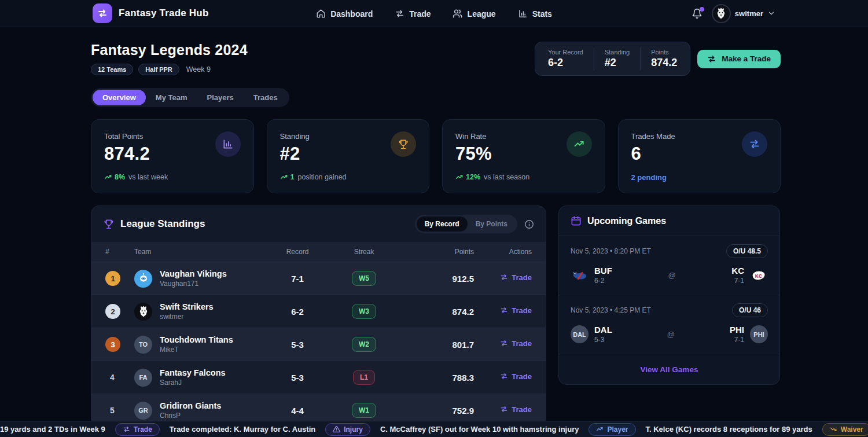 Image resolution: width=868 pixels, height=437 pixels. I want to click on view-all-games-link: View All Games, so click(670, 369).